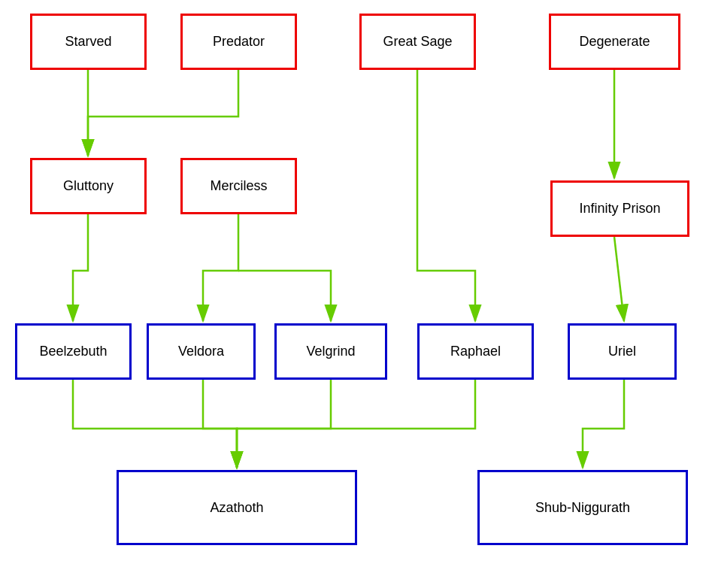 This screenshot has width=712, height=588. I want to click on node-degenerate: Degenerate, so click(615, 42).